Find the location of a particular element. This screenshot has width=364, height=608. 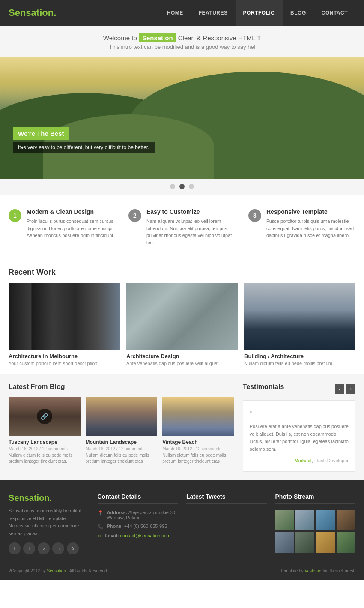

testimonials-section: Testimonials ‹ › " Posuere erat a ante v… is located at coordinates (299, 428).